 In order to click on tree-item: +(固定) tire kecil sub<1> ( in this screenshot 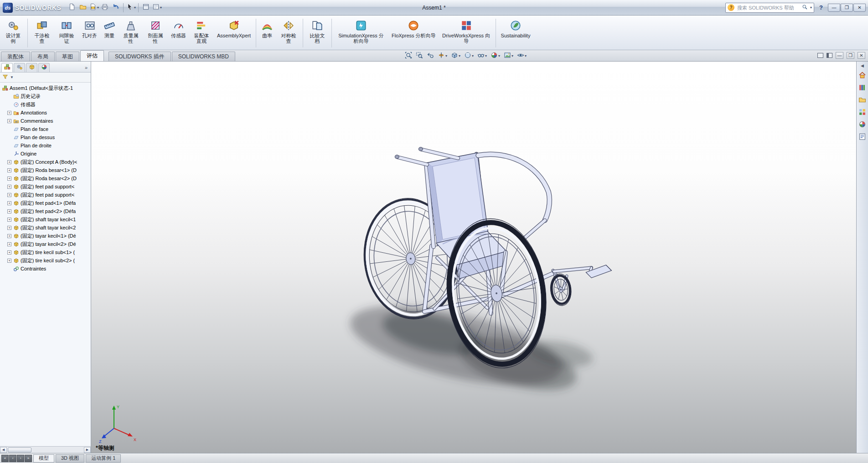, I will do `click(46, 252)`.